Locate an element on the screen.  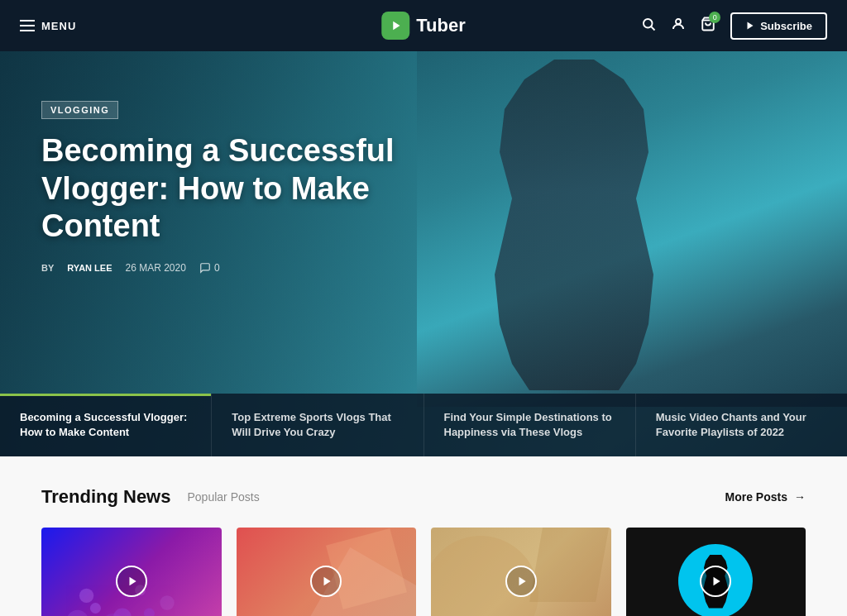
menu-button: MENU is located at coordinates (48, 26).